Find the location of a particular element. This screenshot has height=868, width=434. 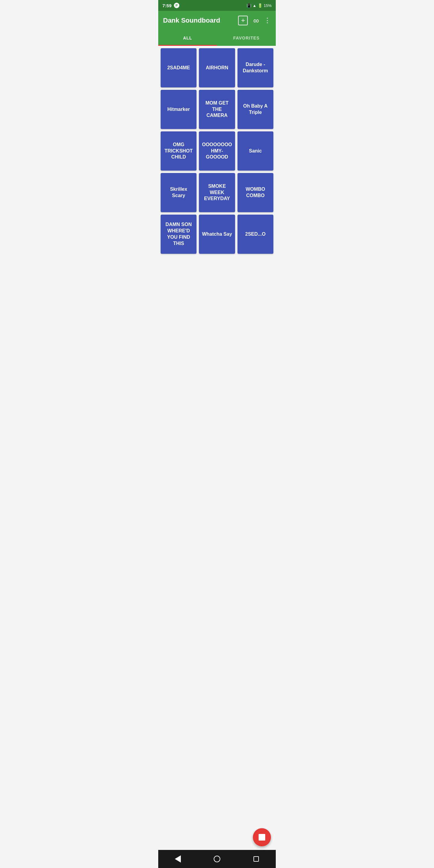

sound-tile-sanic: Sanic is located at coordinates (255, 151).